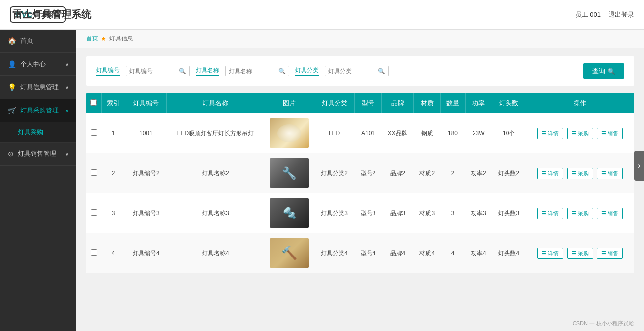 The width and height of the screenshot is (644, 331). Describe the element at coordinates (478, 213) in the screenshot. I see `row-power: 功率3` at that location.